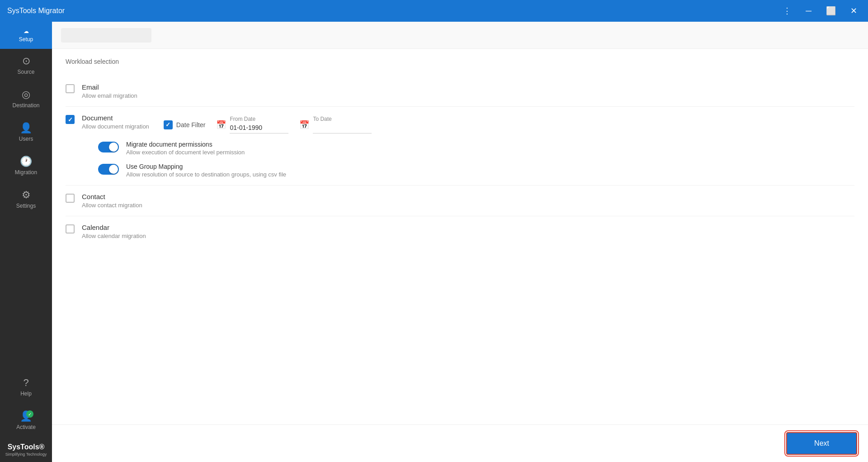 This screenshot has height=462, width=868. Describe the element at coordinates (460, 35) in the screenshot. I see `top-tabs` at that location.